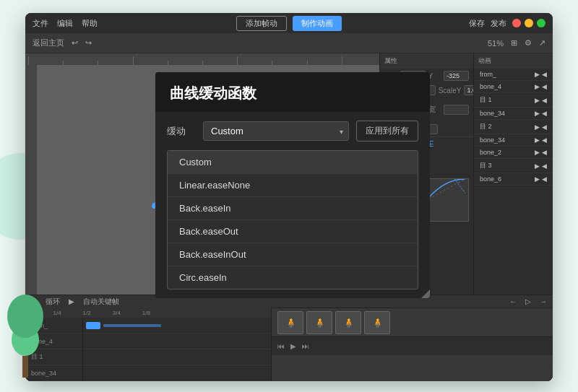 The image size is (578, 392). I want to click on dropdown-item-circ-easein: Circ.easeIn, so click(293, 277).